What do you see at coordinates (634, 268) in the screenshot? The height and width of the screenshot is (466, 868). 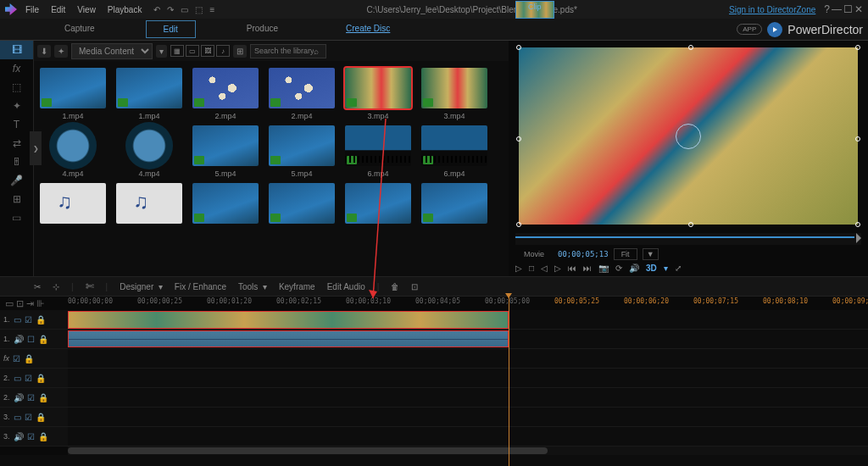 I see `volume-icon: 🔊` at bounding box center [634, 268].